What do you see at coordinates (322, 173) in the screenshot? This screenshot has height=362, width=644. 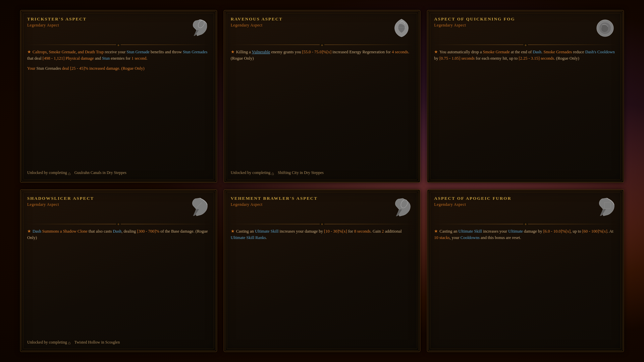 I see `unlock-text: Unlocked by completing Shifting City in …` at bounding box center [322, 173].